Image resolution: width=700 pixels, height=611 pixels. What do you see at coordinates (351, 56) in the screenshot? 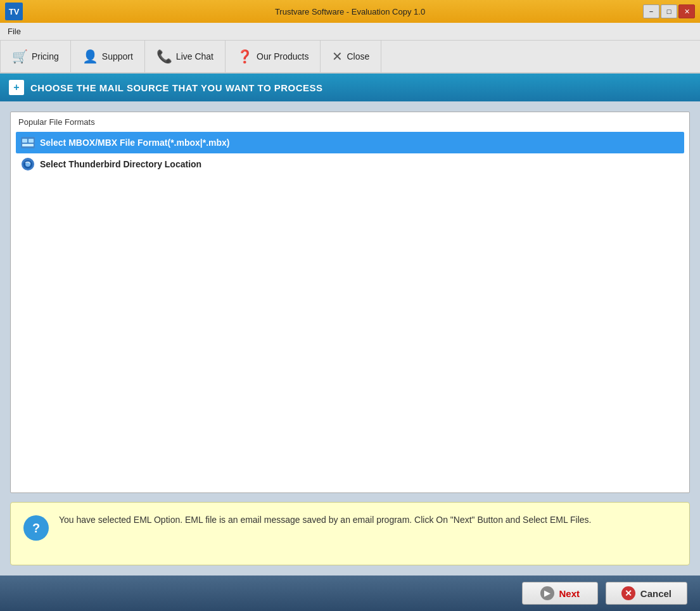
I see `close-toolbar-button: ✕ Close` at bounding box center [351, 56].